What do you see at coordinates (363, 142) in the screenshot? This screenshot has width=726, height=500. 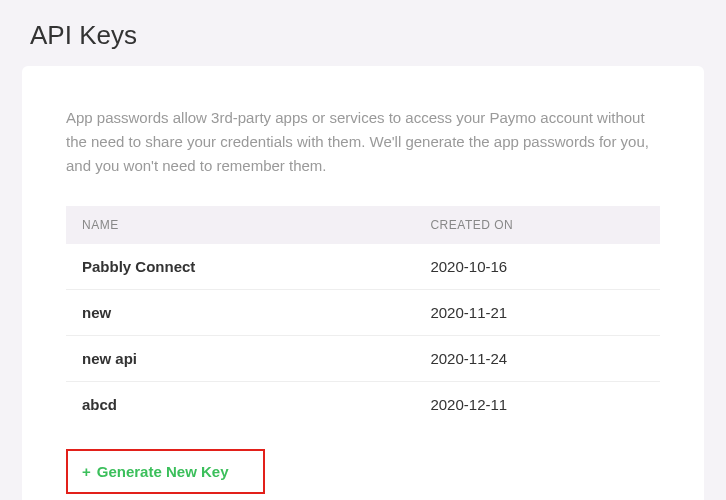 I see `description-text: App passwords allow 3rd-party apps or se…` at bounding box center [363, 142].